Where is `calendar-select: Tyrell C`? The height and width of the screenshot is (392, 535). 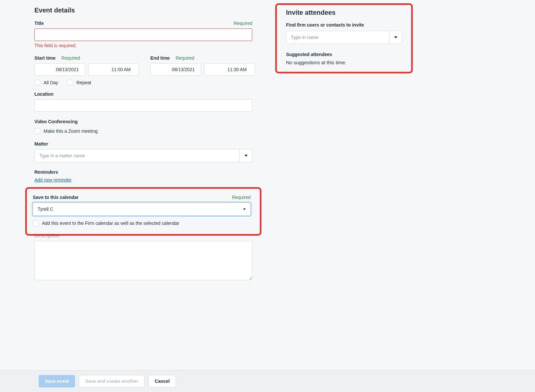 calendar-select: Tyrell C is located at coordinates (142, 209).